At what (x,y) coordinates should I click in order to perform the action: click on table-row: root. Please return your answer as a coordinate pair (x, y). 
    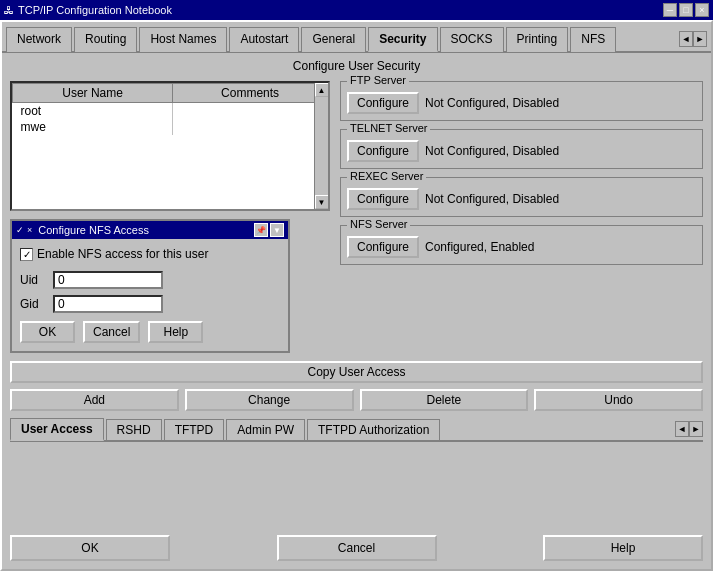
    Looking at the image, I should click on (170, 112).